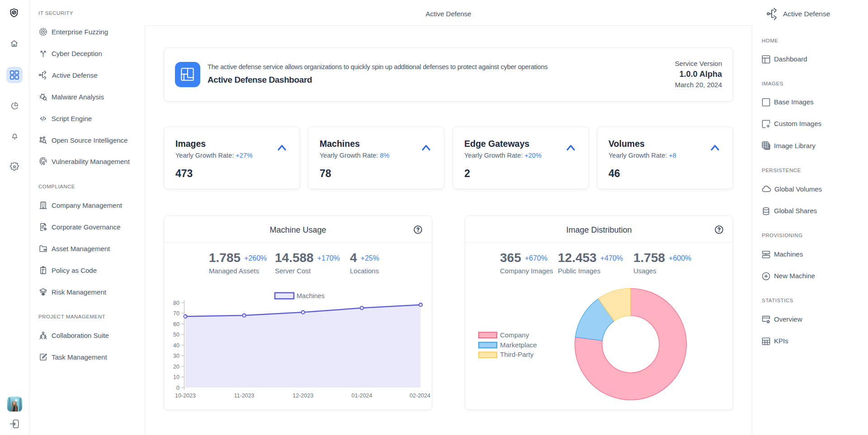 The width and height of the screenshot is (868, 435). I want to click on svg-text: 10-2023, so click(185, 396).